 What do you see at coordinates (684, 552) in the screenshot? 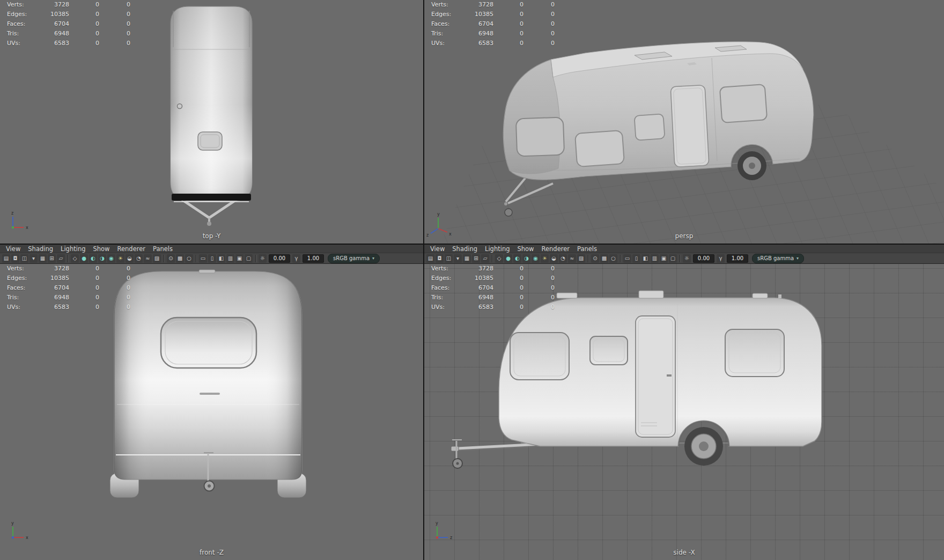
I see `viewport-label-side: side -X` at bounding box center [684, 552].